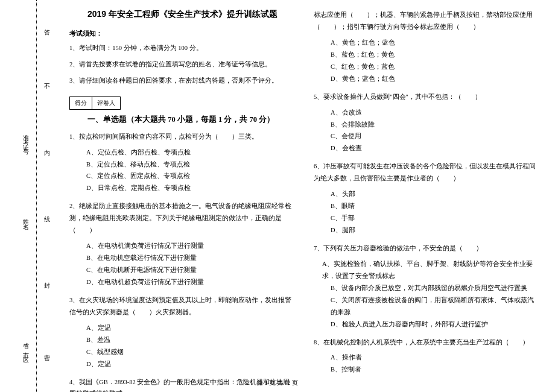 This screenshot has height=392, width=555. Describe the element at coordinates (278, 383) in the screenshot. I see `page-footer: 第 1 页 共 12 页` at that location.